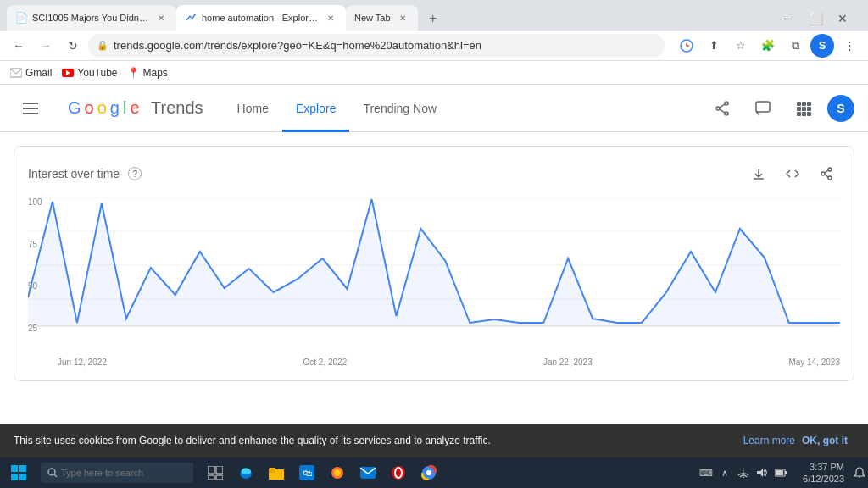 Image resolution: width=868 pixels, height=488 pixels. What do you see at coordinates (743, 473) in the screenshot?
I see `system-tray: ⌨ ∧` at bounding box center [743, 473].